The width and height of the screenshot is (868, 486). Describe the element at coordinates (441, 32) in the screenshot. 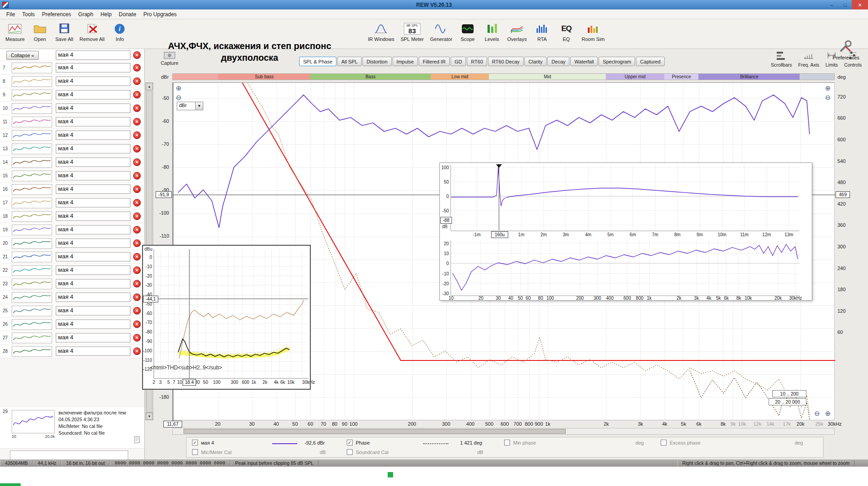

I see `generator-button: Generator` at that location.